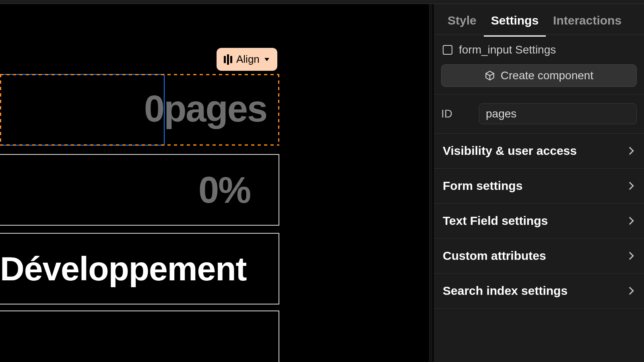 The image size is (644, 362). I want to click on section-custom-attributes: Custom attributes, so click(539, 256).